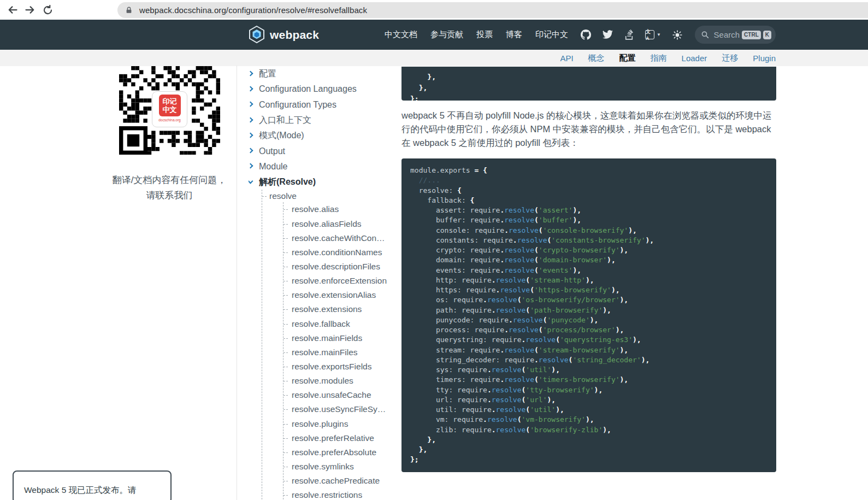 The width and height of the screenshot is (868, 500). What do you see at coordinates (253, 10) in the screenshot?
I see `url-text: webpack.docschina.org/configuration/reso…` at bounding box center [253, 10].